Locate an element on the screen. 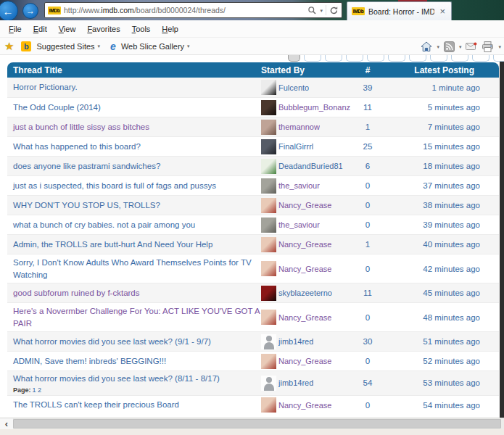  menu-help: Help is located at coordinates (170, 29).